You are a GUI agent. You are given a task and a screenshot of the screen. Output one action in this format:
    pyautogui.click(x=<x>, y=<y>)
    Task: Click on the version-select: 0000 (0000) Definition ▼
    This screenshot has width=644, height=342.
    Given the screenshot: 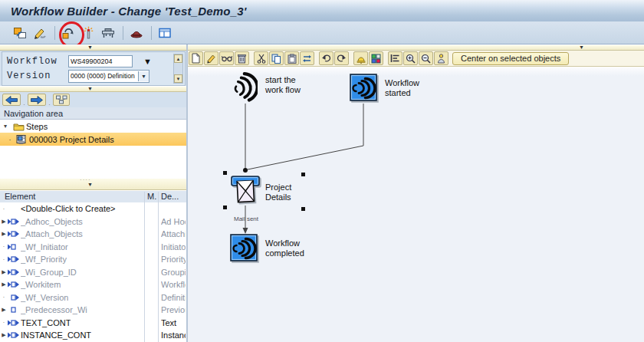 What is the action you would take?
    pyautogui.click(x=109, y=77)
    